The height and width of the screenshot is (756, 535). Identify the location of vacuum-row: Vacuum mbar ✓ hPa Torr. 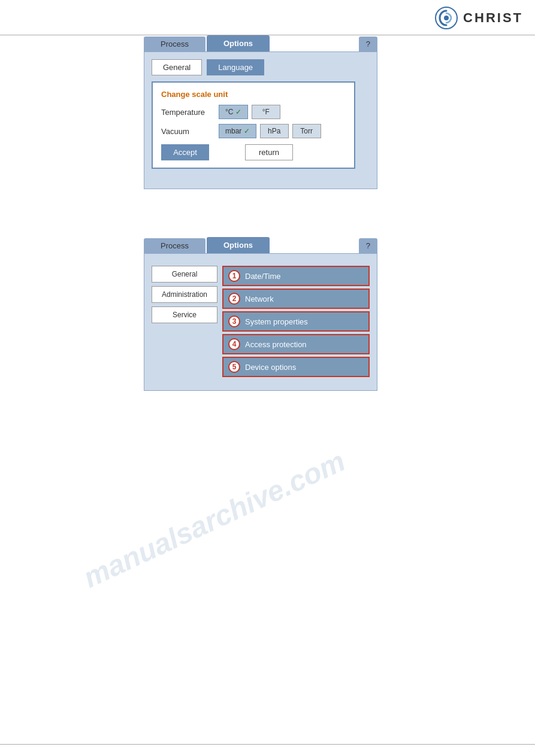
(253, 131).